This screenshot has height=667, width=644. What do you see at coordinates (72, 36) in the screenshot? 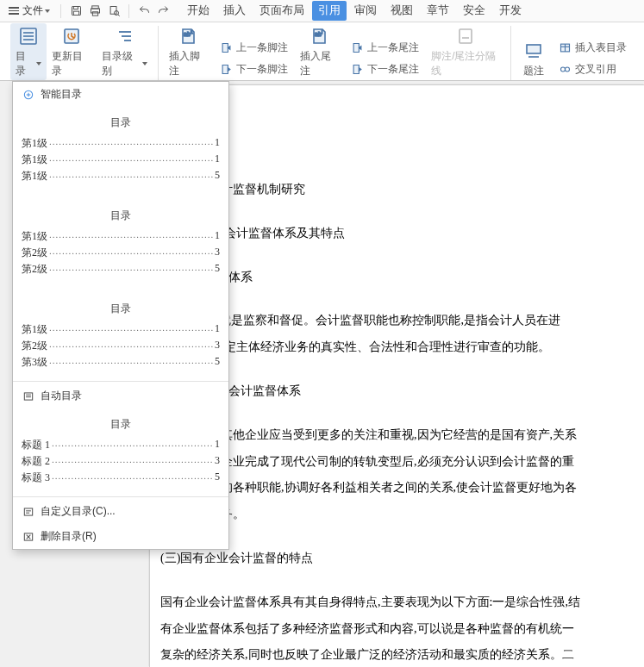
I see `update-toc-icon` at bounding box center [72, 36].